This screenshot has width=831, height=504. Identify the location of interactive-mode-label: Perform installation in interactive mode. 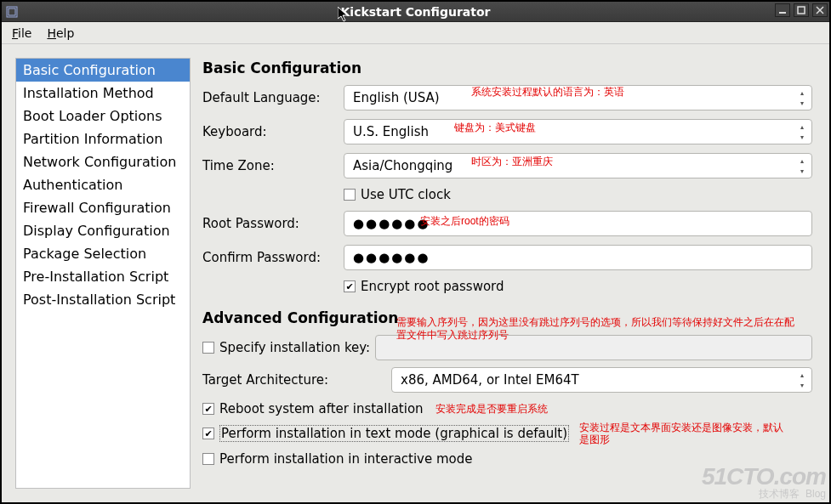
(346, 459).